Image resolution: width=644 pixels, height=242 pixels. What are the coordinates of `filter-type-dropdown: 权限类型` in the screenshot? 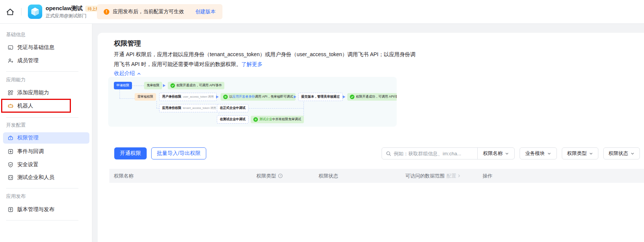 It's located at (580, 153).